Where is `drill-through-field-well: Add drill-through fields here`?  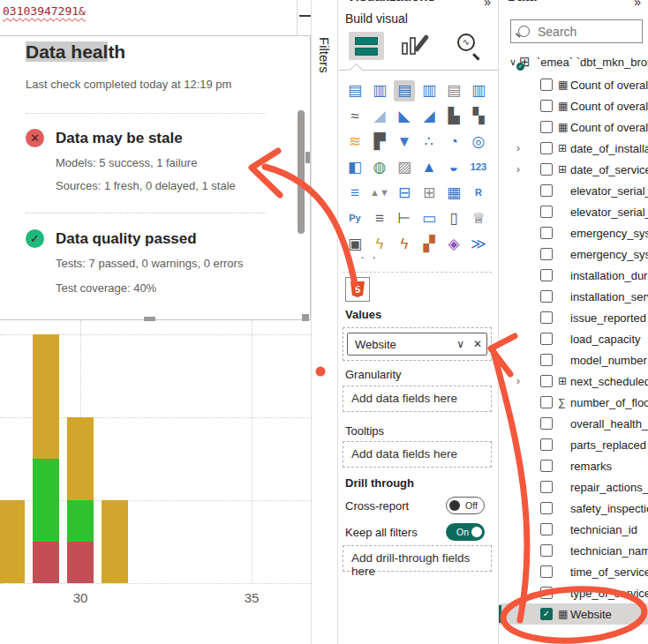
drill-through-field-well: Add drill-through fields here is located at coordinates (417, 558).